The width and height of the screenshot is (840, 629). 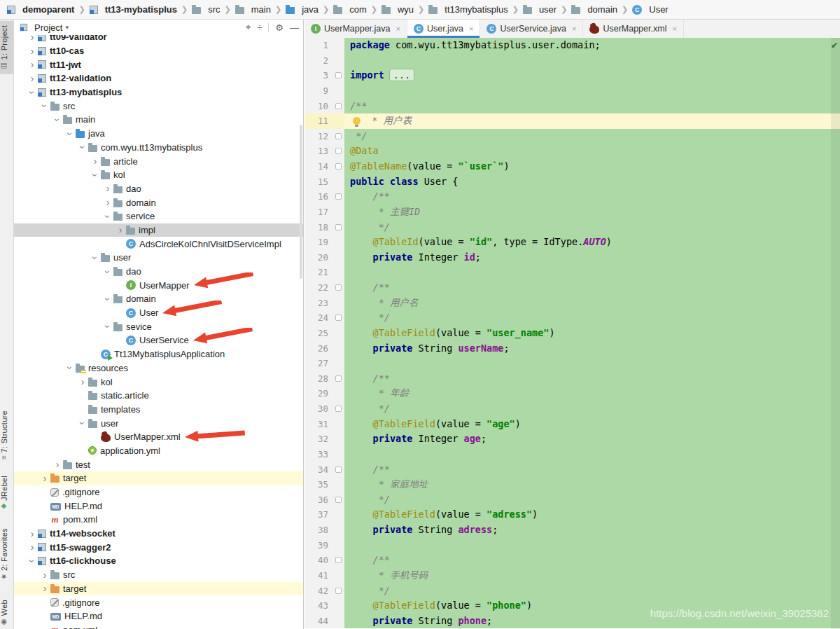 What do you see at coordinates (206, 10) in the screenshot?
I see `breadcrumb-item-src: src` at bounding box center [206, 10].